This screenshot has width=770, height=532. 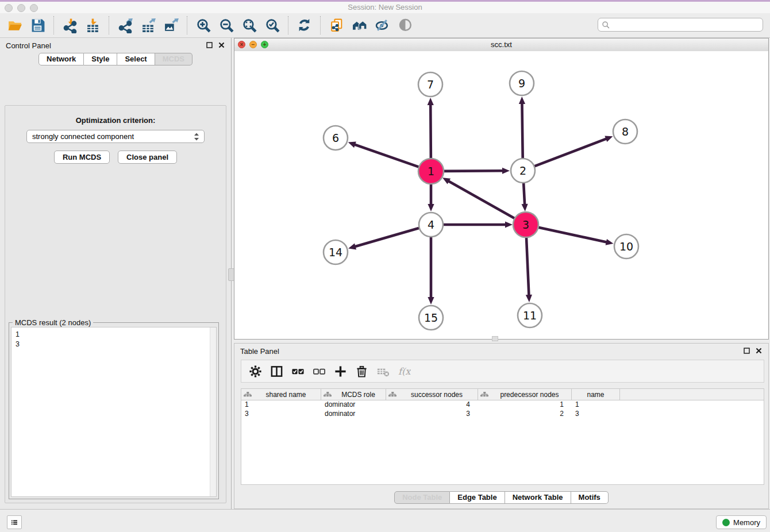 What do you see at coordinates (523, 171) in the screenshot?
I see `graph-node-2: 2` at bounding box center [523, 171].